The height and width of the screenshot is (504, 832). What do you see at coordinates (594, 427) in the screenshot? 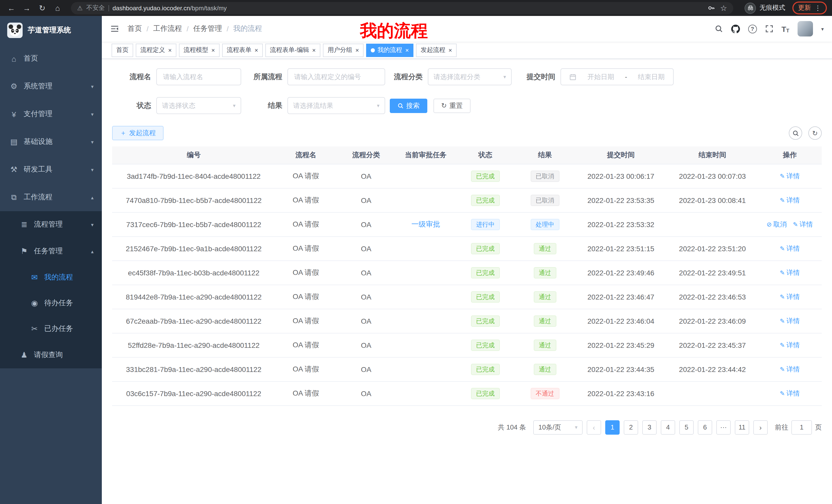
I see `prev-page-button: ‹` at bounding box center [594, 427].